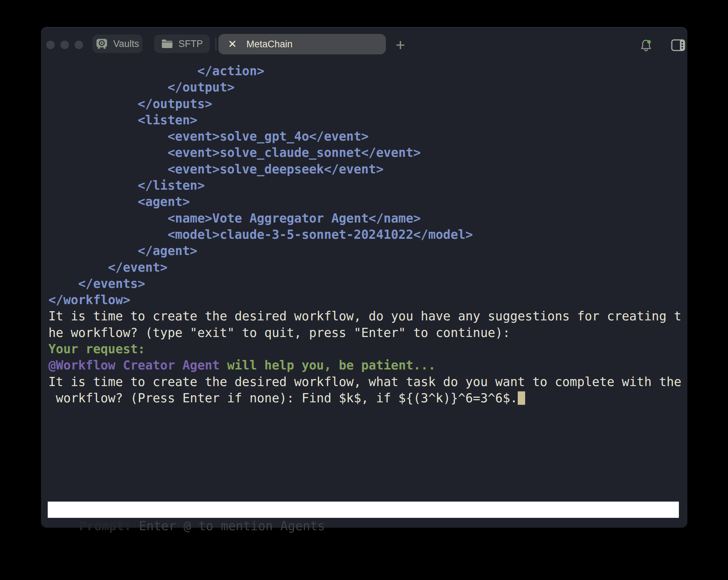  Describe the element at coordinates (328, 365) in the screenshot. I see `terminal-text-segment: will help you, be patient...` at that location.